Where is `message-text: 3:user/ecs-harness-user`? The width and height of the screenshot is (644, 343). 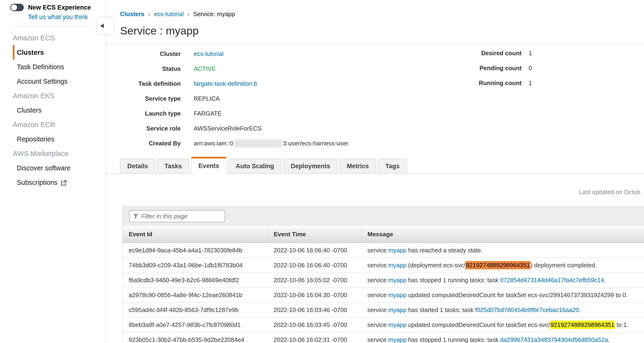 message-text: 3:user/ecs-harness-user is located at coordinates (316, 143).